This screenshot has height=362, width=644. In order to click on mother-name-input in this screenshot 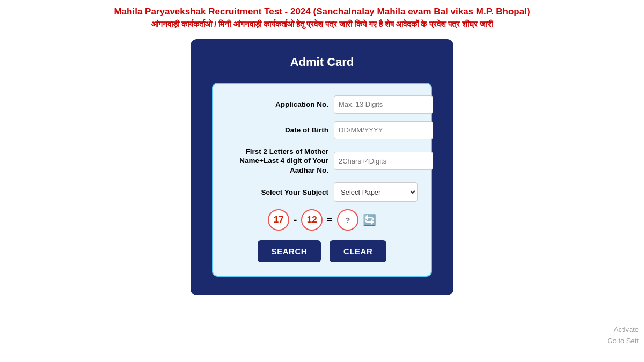, I will do `click(383, 161)`.